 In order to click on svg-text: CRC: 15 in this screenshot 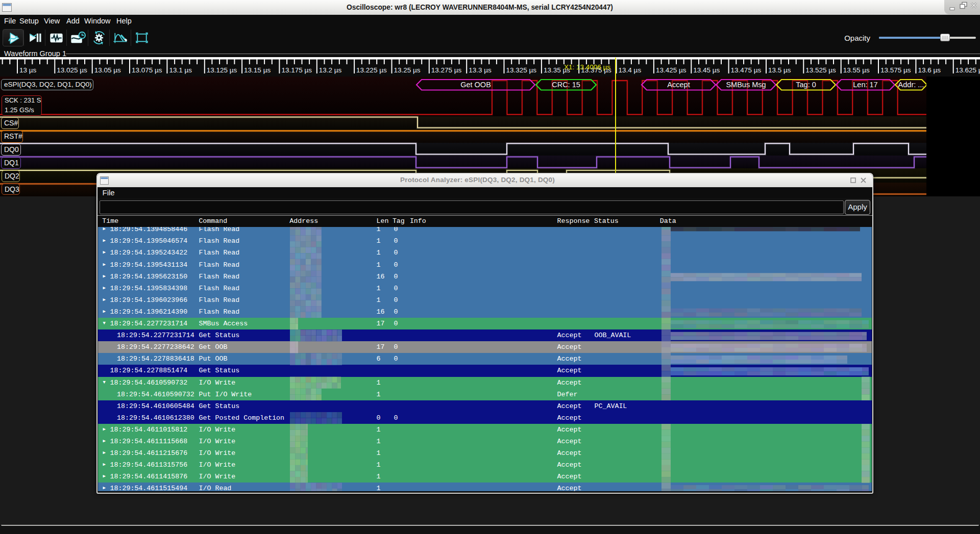, I will do `click(566, 85)`.